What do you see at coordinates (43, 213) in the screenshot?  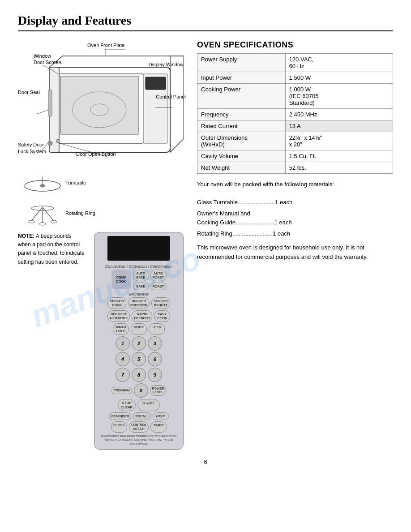 I see `rotating-ring-svg` at bounding box center [43, 213].